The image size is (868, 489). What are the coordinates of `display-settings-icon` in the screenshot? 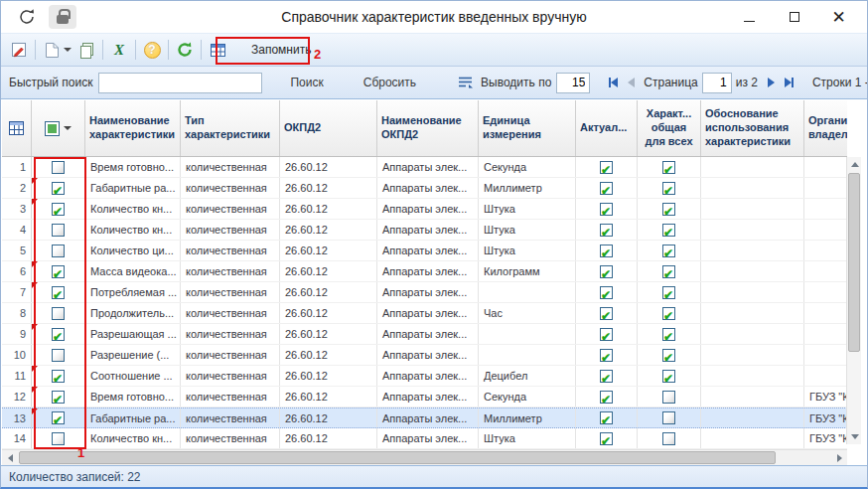 It's located at (466, 82).